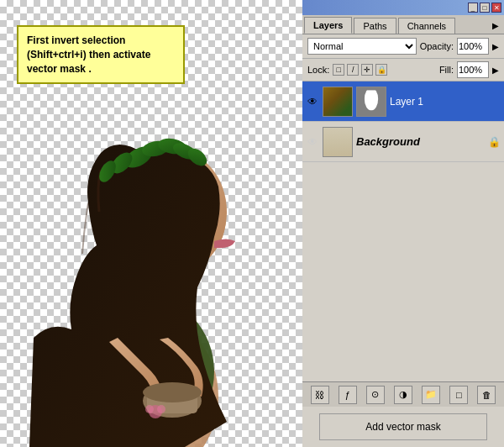 The height and width of the screenshot is (447, 504). Describe the element at coordinates (496, 47) in the screenshot. I see `opacity-arrow: ▶` at that location.